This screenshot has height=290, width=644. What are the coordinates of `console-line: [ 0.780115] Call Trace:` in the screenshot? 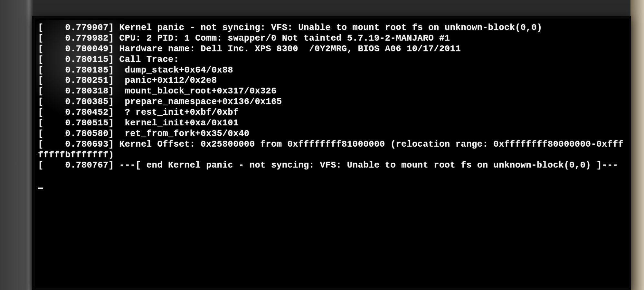 It's located at (331, 60).